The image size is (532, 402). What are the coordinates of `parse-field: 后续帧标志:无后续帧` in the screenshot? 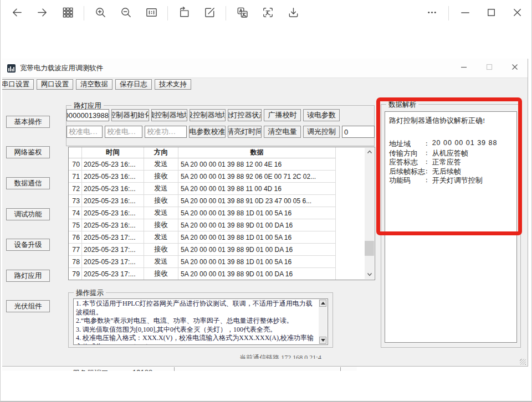 It's located at (451, 172).